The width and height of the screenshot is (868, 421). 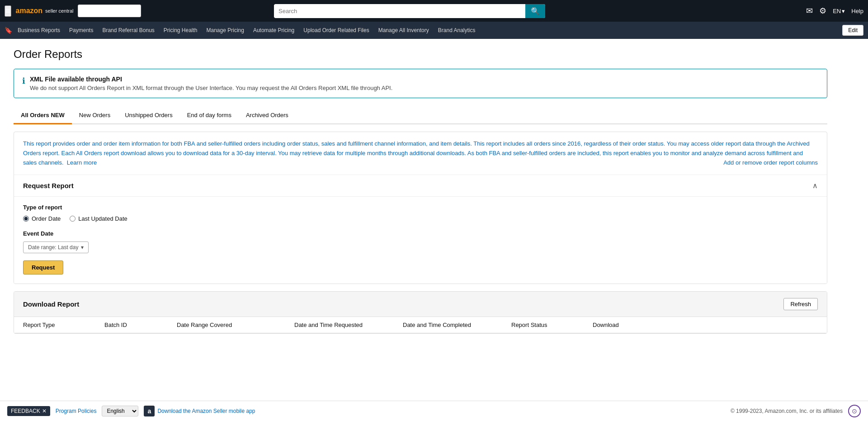 What do you see at coordinates (770, 163) in the screenshot?
I see `add-remove-columns-link: Add or remove order report columns` at bounding box center [770, 163].